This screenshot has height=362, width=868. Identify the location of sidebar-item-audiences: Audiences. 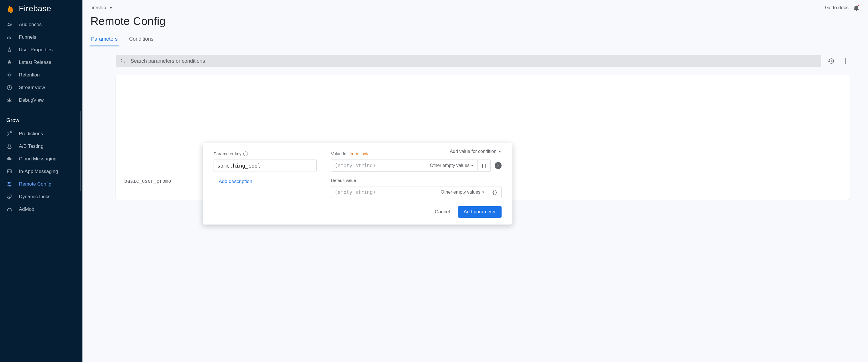
(41, 25).